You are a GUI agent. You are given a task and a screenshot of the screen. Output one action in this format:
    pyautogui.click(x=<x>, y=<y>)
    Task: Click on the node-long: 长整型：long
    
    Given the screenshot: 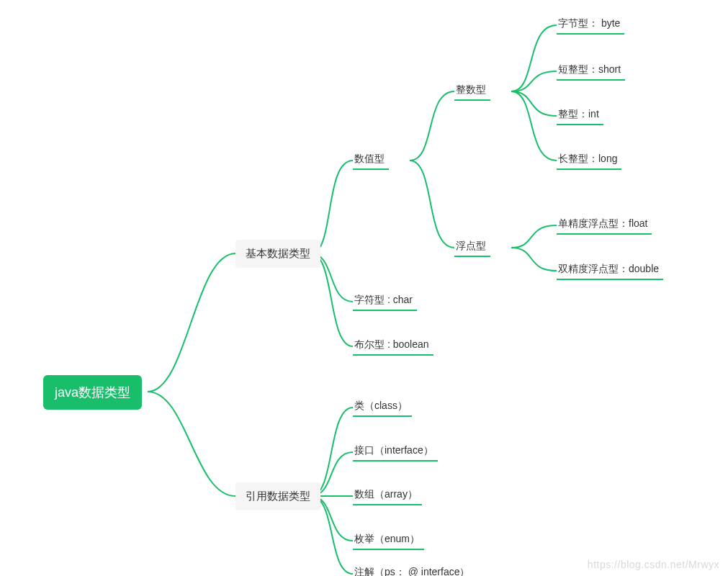 What is the action you would take?
    pyautogui.click(x=589, y=160)
    